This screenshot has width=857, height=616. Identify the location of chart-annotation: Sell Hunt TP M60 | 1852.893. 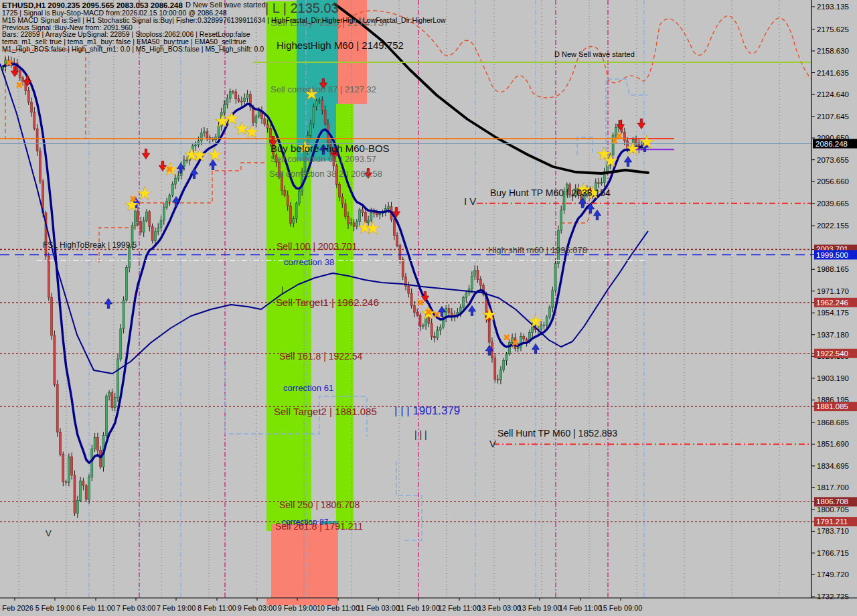
(557, 433).